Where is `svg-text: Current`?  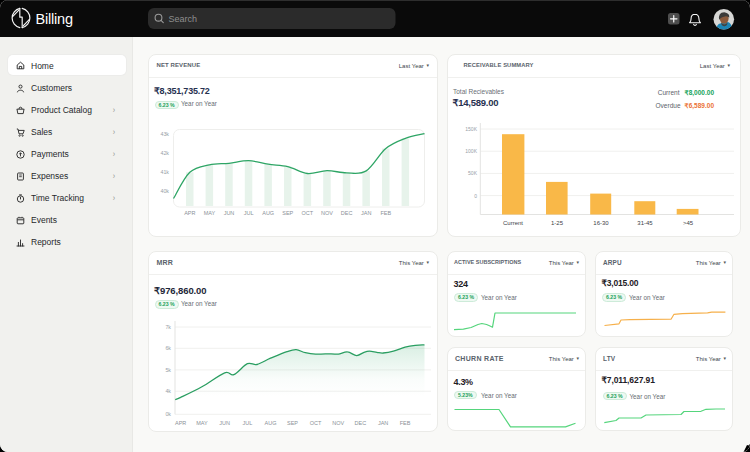 svg-text: Current is located at coordinates (513, 223).